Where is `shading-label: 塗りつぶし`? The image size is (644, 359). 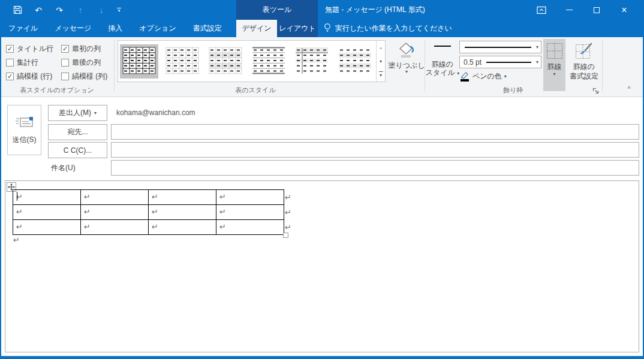
shading-label: 塗りつぶし is located at coordinates (407, 65).